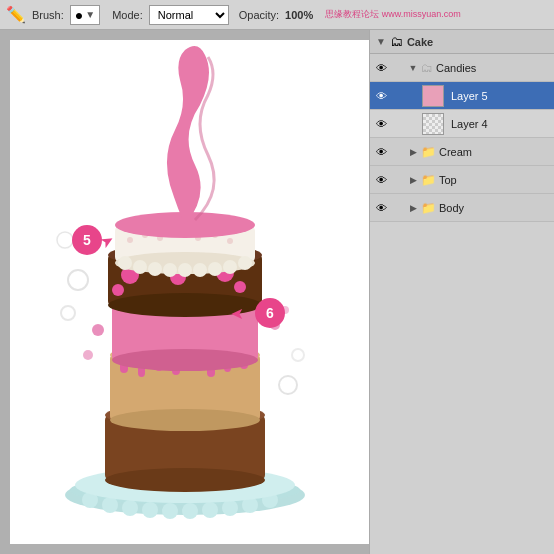  I want to click on folder-body: 📁, so click(428, 208).